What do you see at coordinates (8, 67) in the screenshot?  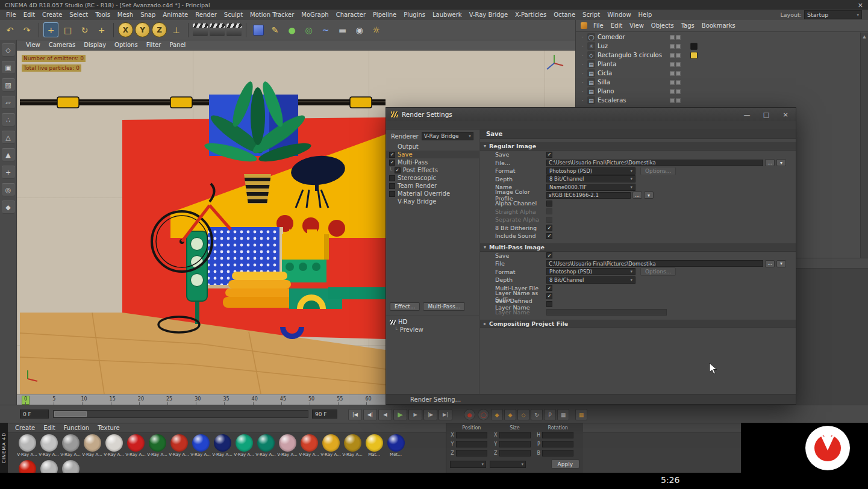 I see `model-mode-button: ▣` at bounding box center [8, 67].